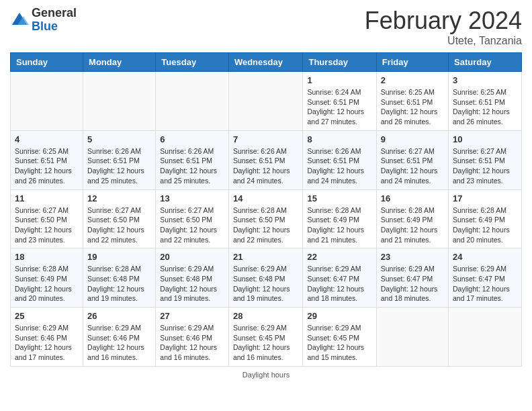 This screenshot has width=532, height=411. What do you see at coordinates (266, 278) in the screenshot?
I see `calendar-week-row: 18Sunrise: 6:28 AMSunset: 6:49 PMDayligh…` at bounding box center [266, 278].